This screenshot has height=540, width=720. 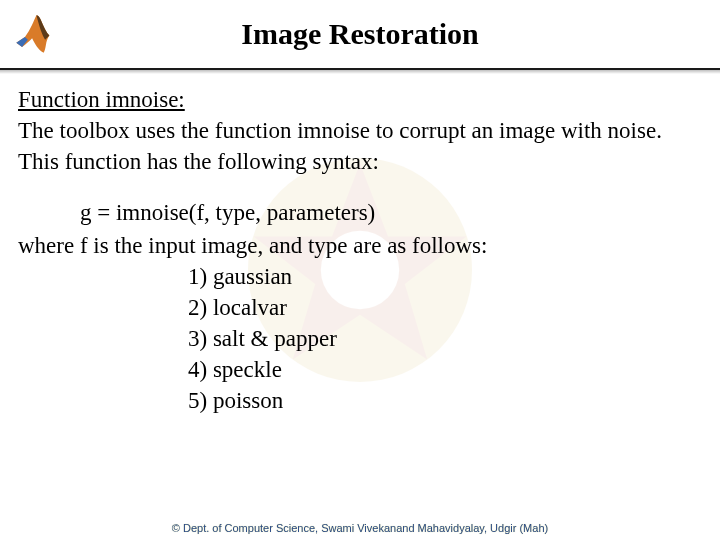 What do you see at coordinates (445, 276) in the screenshot?
I see `type-item: 1) gaussian` at bounding box center [445, 276].